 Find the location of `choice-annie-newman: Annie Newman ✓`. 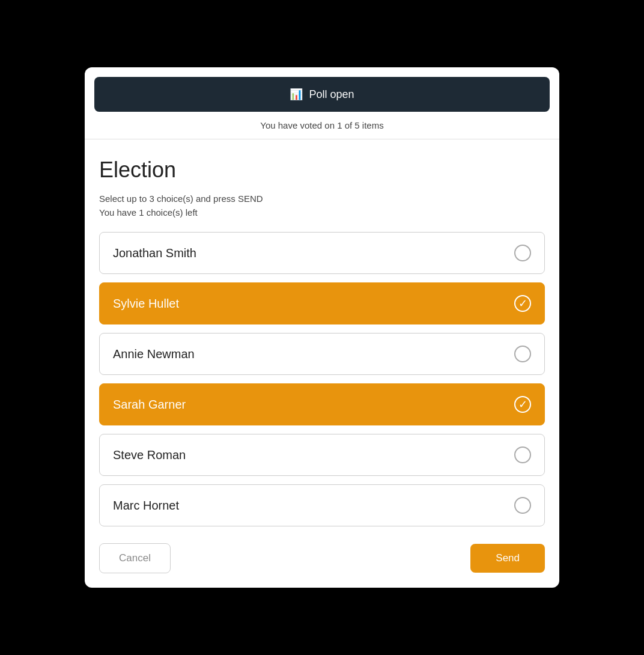

choice-annie-newman: Annie Newman ✓ is located at coordinates (322, 354).